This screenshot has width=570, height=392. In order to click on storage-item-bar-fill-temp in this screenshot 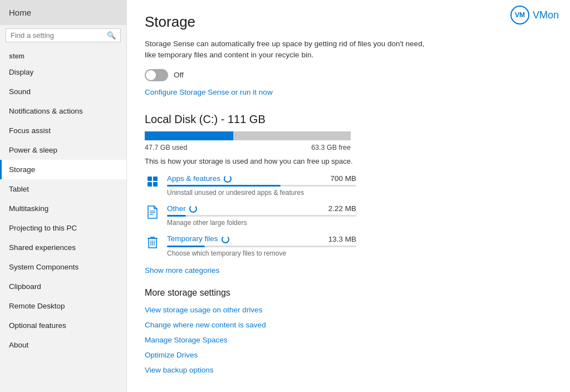, I will do `click(186, 246)`.